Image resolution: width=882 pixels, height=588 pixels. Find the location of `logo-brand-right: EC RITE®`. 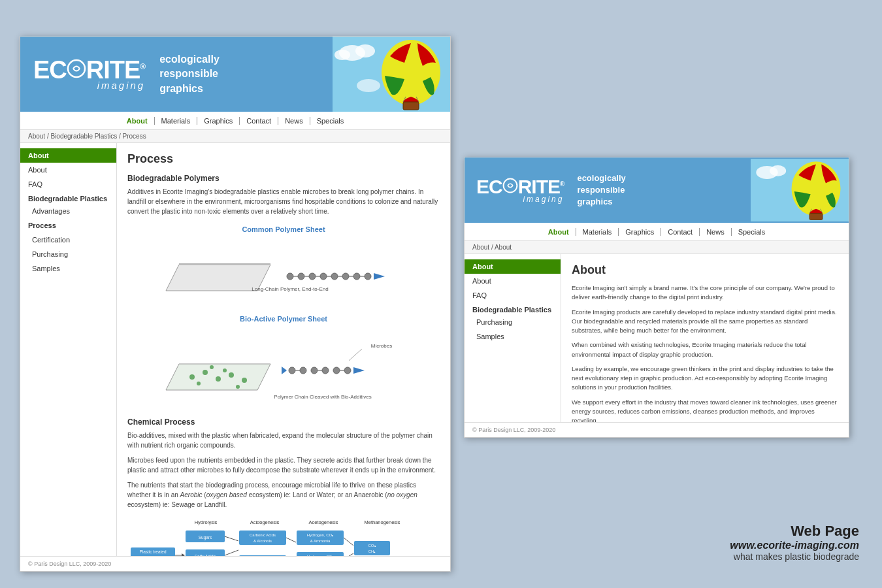

logo-brand-right: EC RITE® is located at coordinates (520, 187).